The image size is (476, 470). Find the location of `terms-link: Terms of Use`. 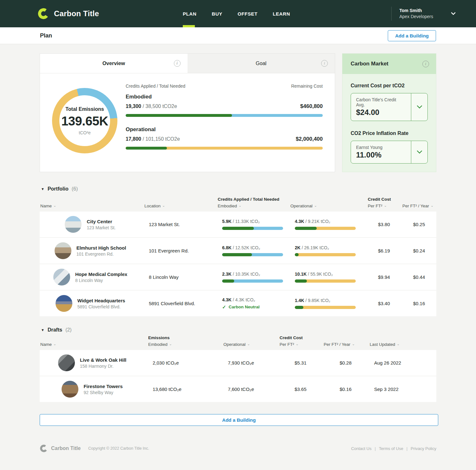

terms-link: Terms of Use is located at coordinates (391, 448).